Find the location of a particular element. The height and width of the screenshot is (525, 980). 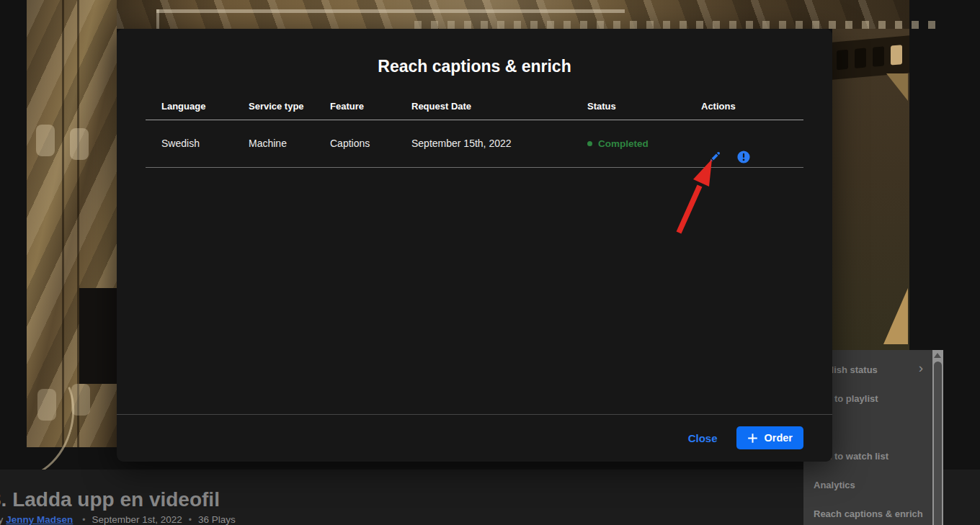

modal-title: Reach captions & enrich is located at coordinates (474, 66).